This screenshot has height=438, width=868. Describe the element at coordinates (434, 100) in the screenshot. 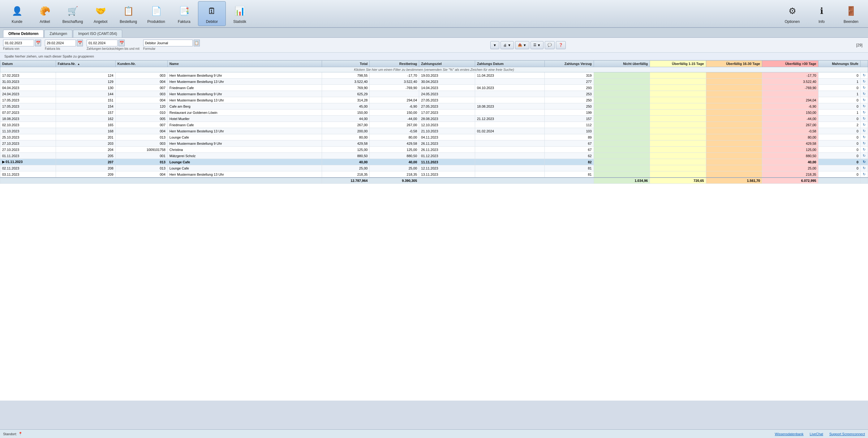

I see `table-row: 17.05.2023151004Herr Mustermann Bestellu…` at that location.